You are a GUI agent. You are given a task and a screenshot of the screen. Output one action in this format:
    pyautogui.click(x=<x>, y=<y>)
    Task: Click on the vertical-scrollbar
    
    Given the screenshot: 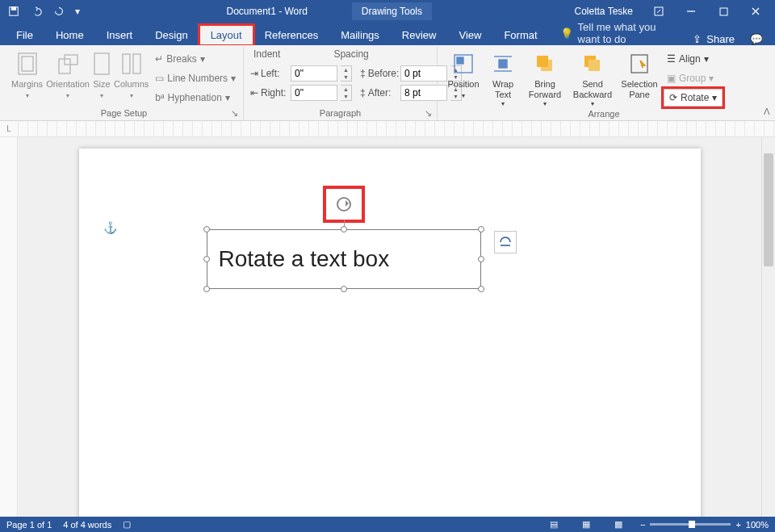 What is the action you would take?
    pyautogui.click(x=769, y=327)
    